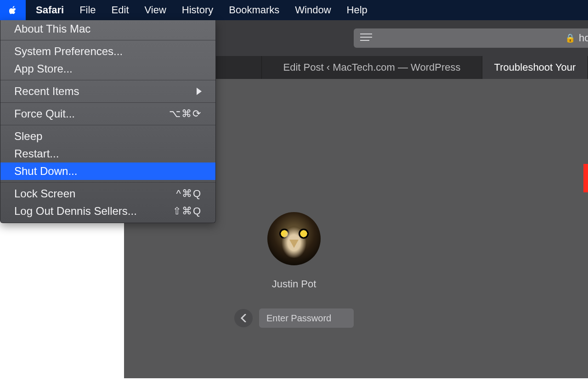 The height and width of the screenshot is (381, 588). What do you see at coordinates (108, 211) in the screenshot?
I see `menu-log-out: Log Out Dennis Sellers...⇧⌘Q` at bounding box center [108, 211].